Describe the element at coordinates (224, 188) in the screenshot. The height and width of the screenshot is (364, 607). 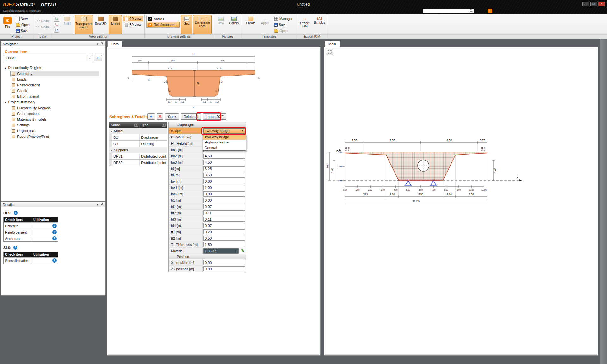
I see `prop-value-input: 1.00` at that location.